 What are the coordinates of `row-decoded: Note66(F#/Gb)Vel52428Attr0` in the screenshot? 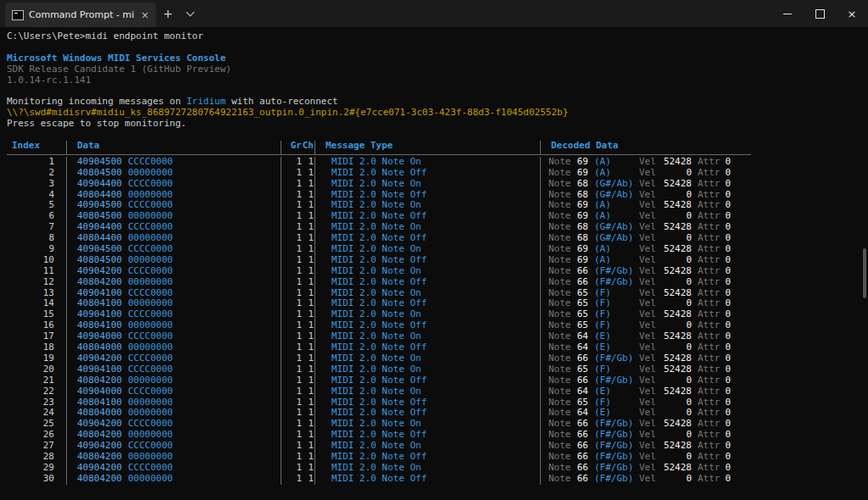 It's located at (646, 468).